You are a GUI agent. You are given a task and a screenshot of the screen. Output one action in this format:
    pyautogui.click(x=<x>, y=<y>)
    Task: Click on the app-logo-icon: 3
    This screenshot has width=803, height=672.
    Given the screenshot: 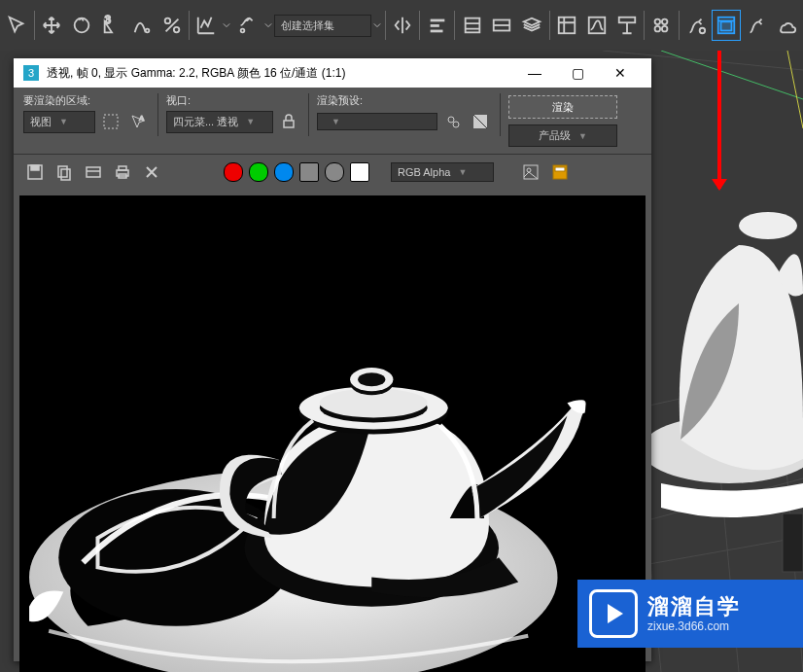 What is the action you would take?
    pyautogui.click(x=31, y=73)
    